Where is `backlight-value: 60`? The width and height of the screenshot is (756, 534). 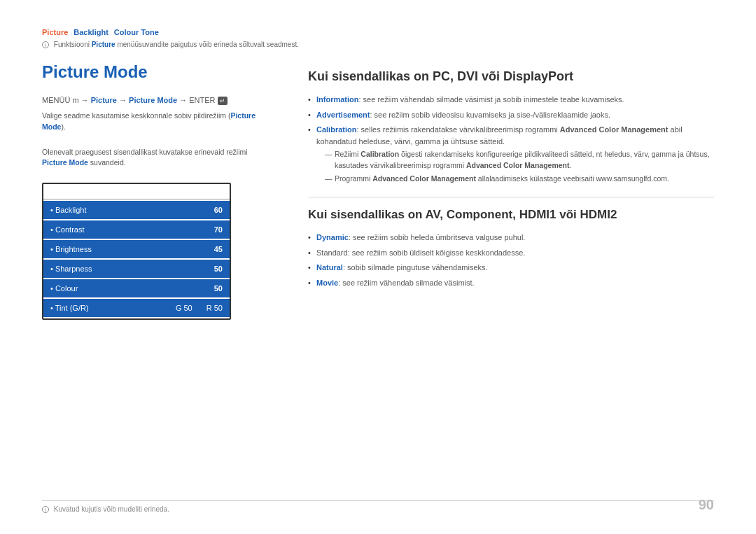 backlight-value: 60 is located at coordinates (218, 210).